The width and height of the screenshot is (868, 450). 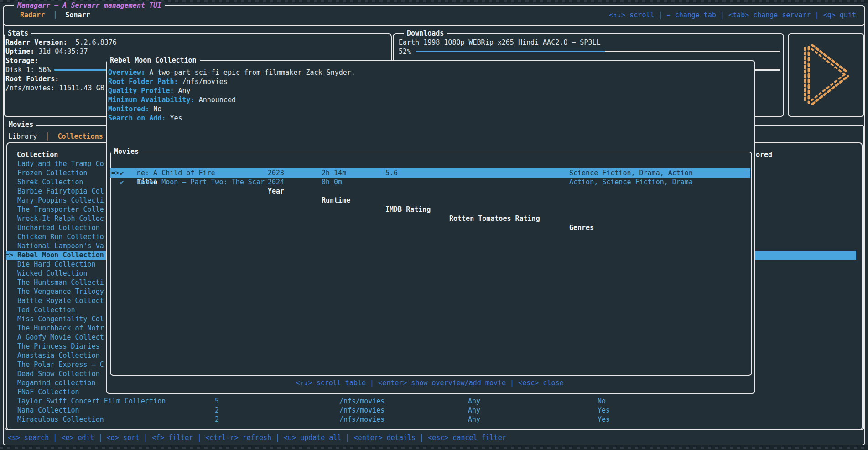 I want to click on collection-name: The Vengeance Trilogy, so click(x=55, y=292).